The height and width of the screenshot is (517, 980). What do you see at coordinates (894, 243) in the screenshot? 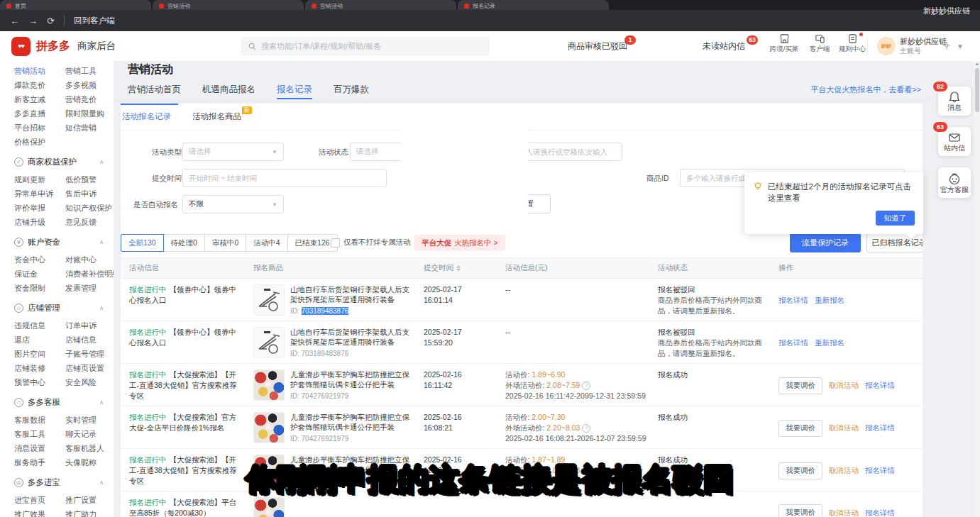
I see `archived-records-button: 已归档报名记录` at bounding box center [894, 243].